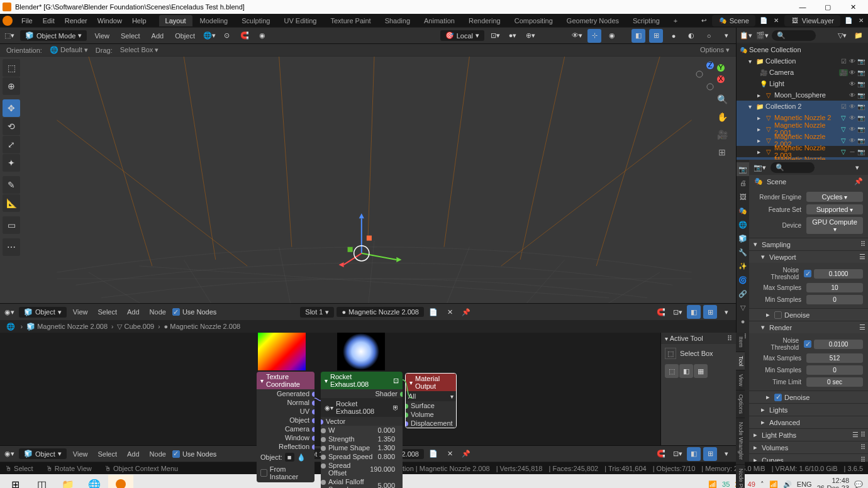 Image resolution: width=868 pixels, height=488 pixels. Describe the element at coordinates (43, 454) in the screenshot. I see `sh2-type: 🧊 Object ▾` at that location.